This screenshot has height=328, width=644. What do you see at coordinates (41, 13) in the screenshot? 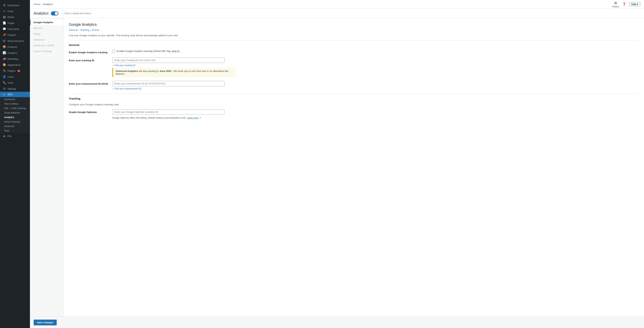
I see `page-title: Analytics` at bounding box center [41, 13].